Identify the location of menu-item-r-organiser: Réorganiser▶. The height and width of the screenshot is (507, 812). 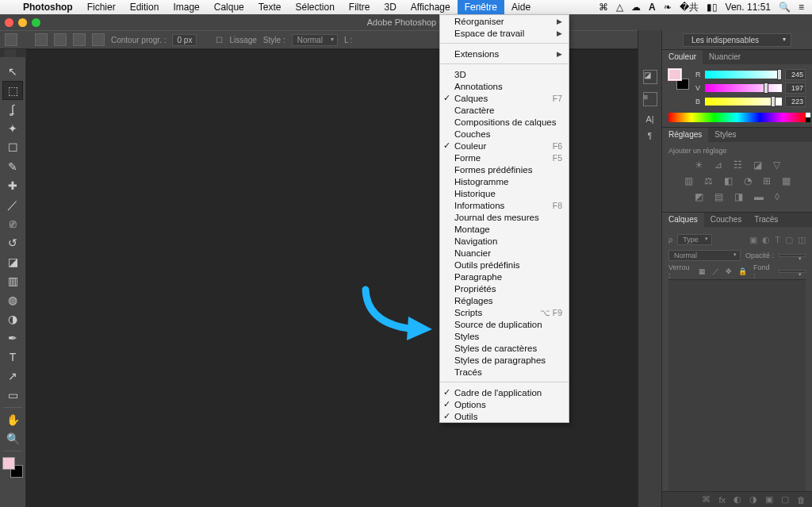
(504, 21).